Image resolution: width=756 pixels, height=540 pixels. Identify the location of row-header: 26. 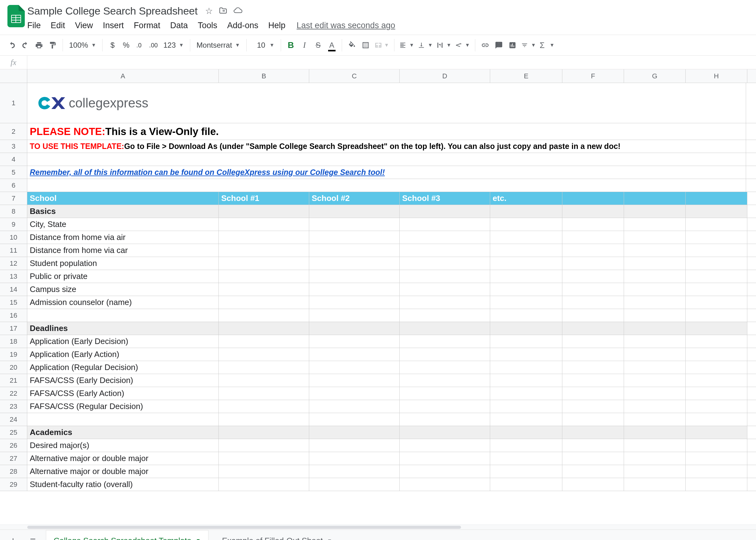
(14, 446).